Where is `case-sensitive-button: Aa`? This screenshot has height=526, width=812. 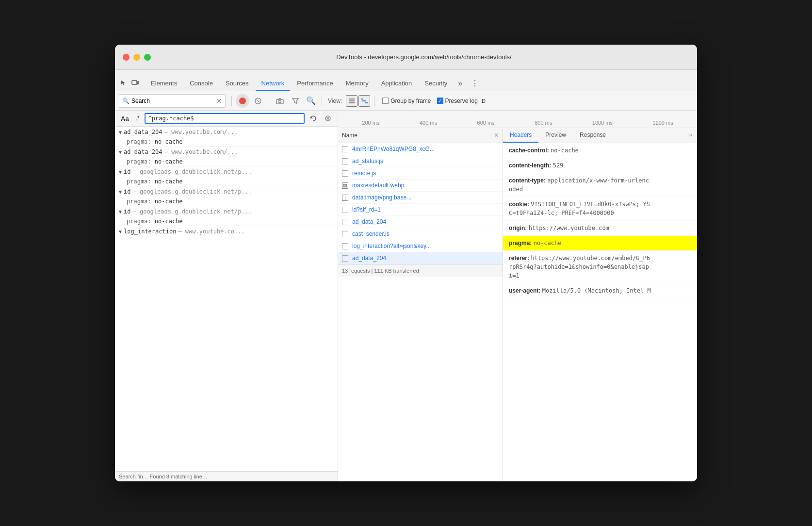 case-sensitive-button: Aa is located at coordinates (125, 118).